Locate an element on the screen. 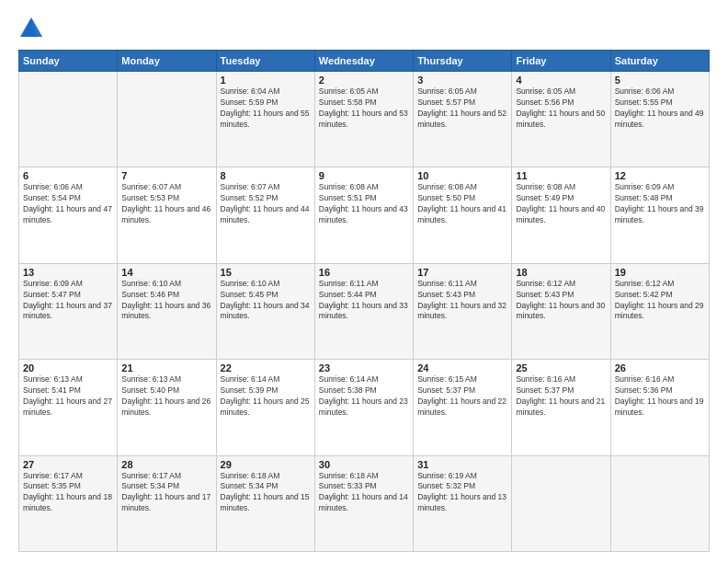 The width and height of the screenshot is (728, 563). day-info: Sunrise: 6:17 AMSunset: 5:35 PMDaylight:… is located at coordinates (68, 493).